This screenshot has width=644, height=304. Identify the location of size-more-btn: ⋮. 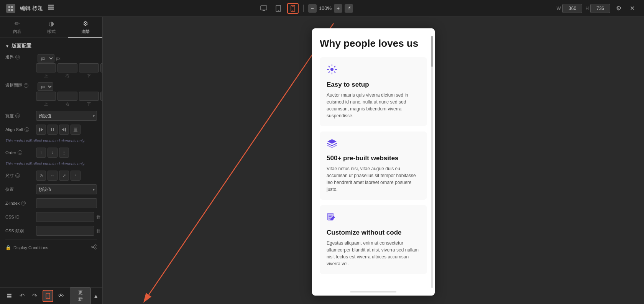
(76, 176).